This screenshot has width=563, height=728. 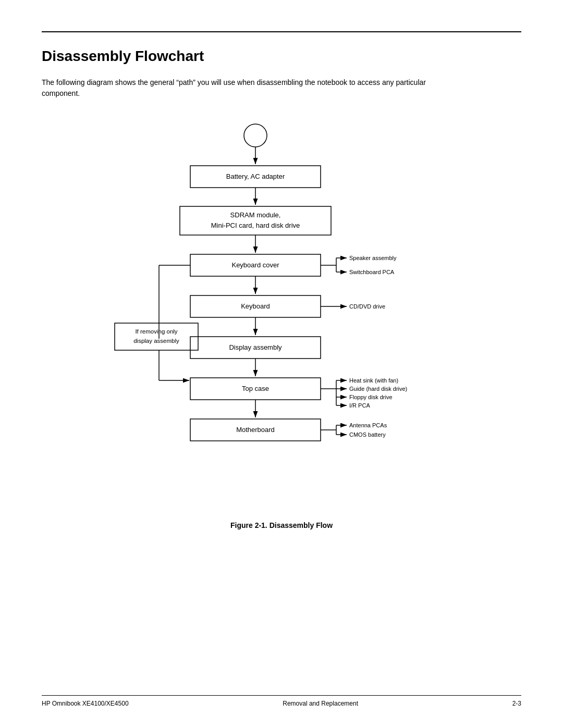 I want to click on sdram-label1: SDRAM module,, so click(x=255, y=215).